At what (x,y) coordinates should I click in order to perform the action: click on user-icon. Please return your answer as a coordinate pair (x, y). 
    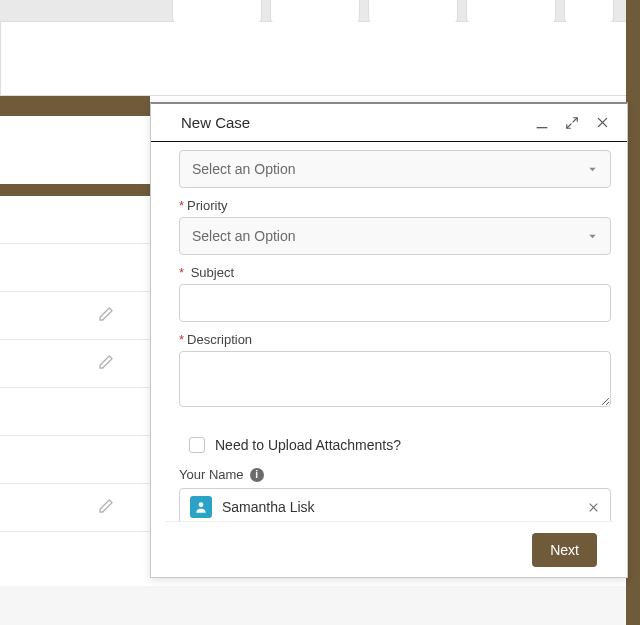
    Looking at the image, I should click on (201, 507).